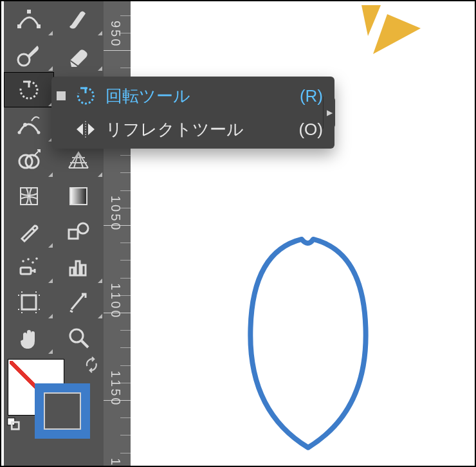 Image resolution: width=476 pixels, height=467 pixels. I want to click on hand-tool, so click(29, 337).